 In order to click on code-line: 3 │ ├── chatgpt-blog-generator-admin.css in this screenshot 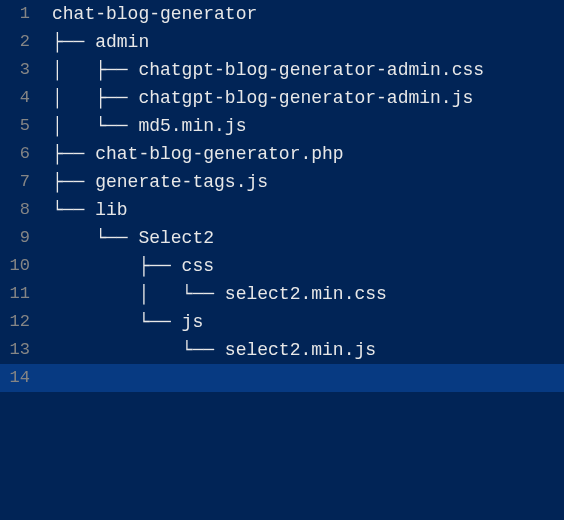, I will do `click(282, 70)`.